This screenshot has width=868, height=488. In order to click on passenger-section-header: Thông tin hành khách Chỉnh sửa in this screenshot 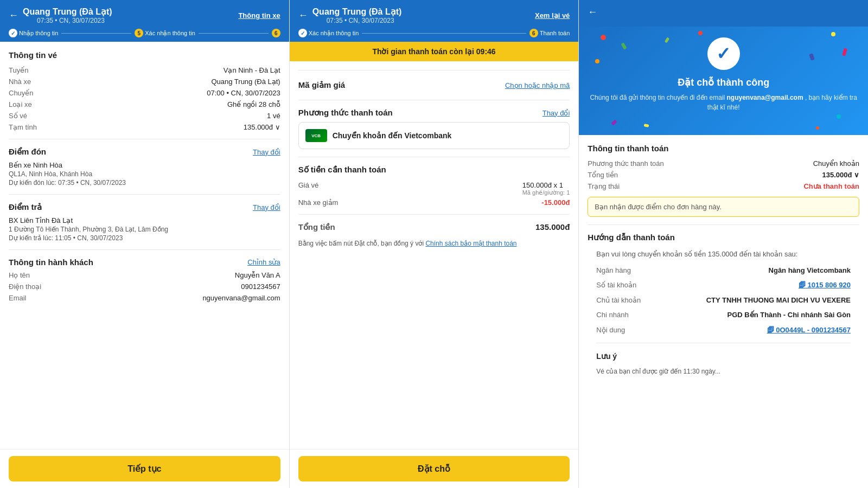, I will do `click(144, 262)`.